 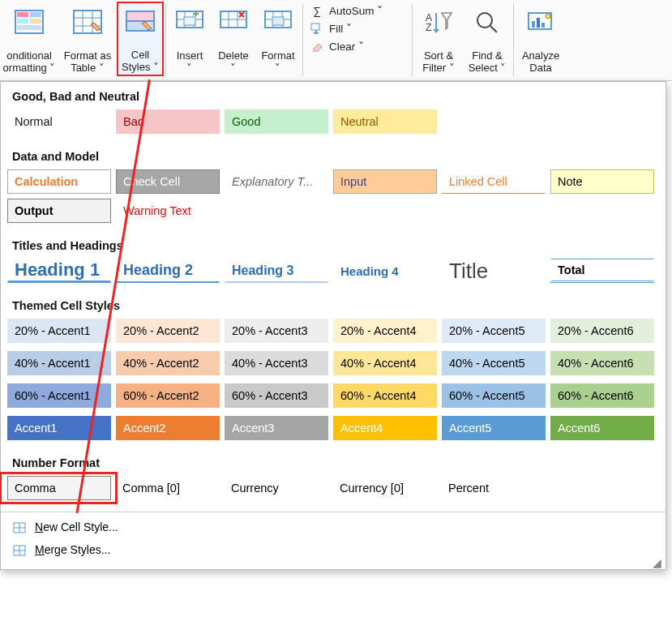 I want to click on style-currency-0: Currency [0], so click(x=385, y=488).